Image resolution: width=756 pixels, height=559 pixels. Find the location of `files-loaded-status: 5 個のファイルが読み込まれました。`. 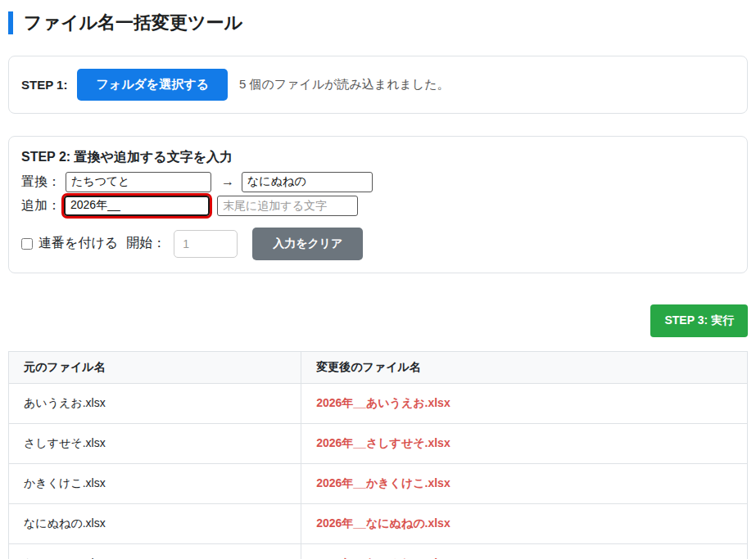

files-loaded-status: 5 個のファイルが読み込まれました。 is located at coordinates (344, 85).